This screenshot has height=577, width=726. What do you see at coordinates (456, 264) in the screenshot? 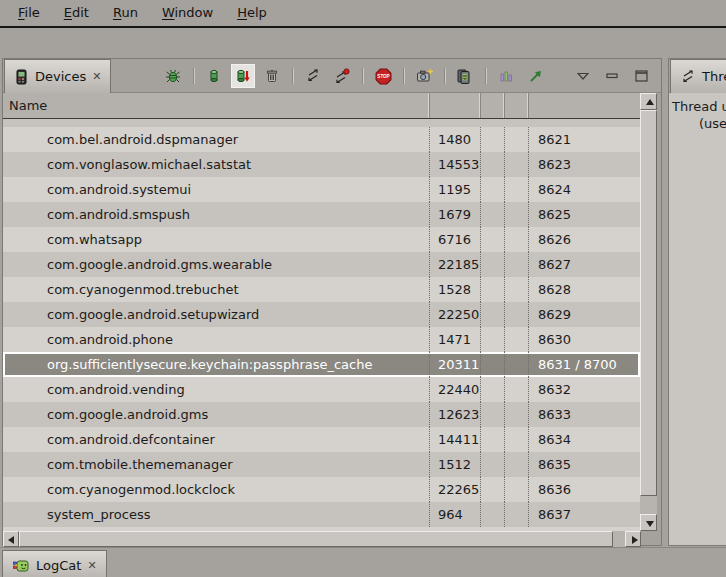
I see `row-pid-cell: 22185` at bounding box center [456, 264].